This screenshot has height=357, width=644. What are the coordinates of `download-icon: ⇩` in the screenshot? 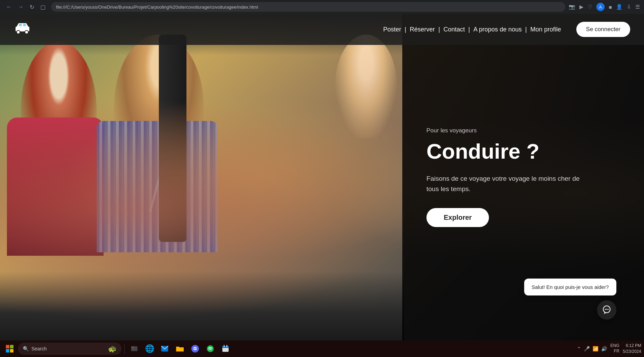 It's located at (629, 7).